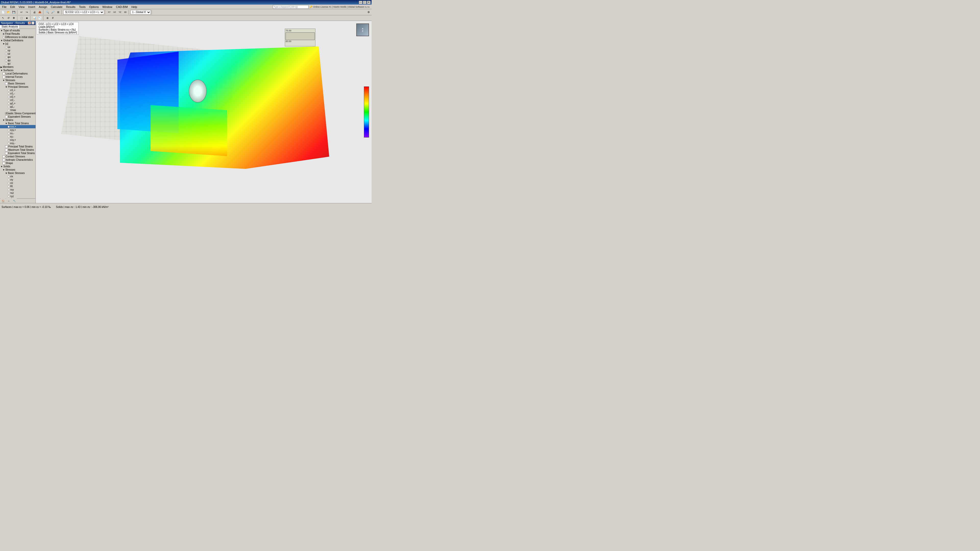 This screenshot has height=551, width=980. I want to click on nav-differences: Differences to initial state, so click(18, 37).